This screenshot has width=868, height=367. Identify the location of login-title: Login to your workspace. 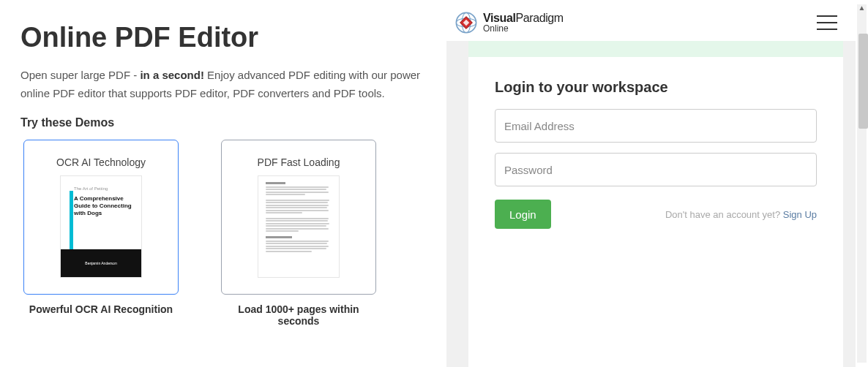
(656, 88).